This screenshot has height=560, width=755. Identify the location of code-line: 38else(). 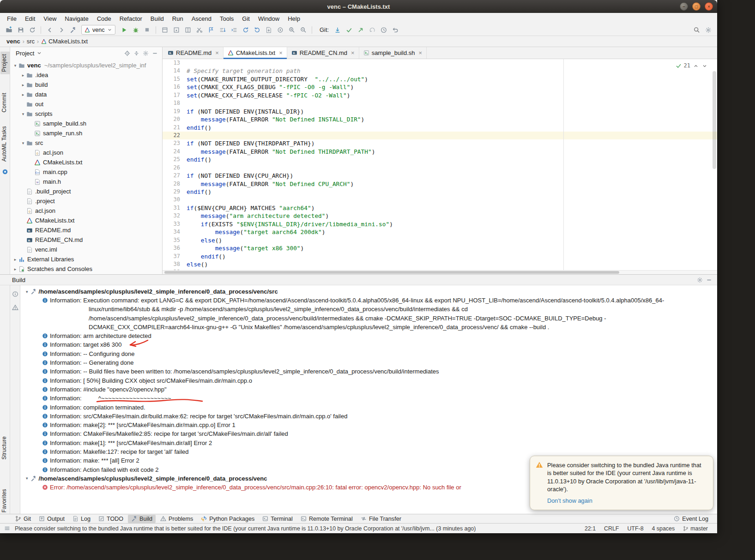
(440, 264).